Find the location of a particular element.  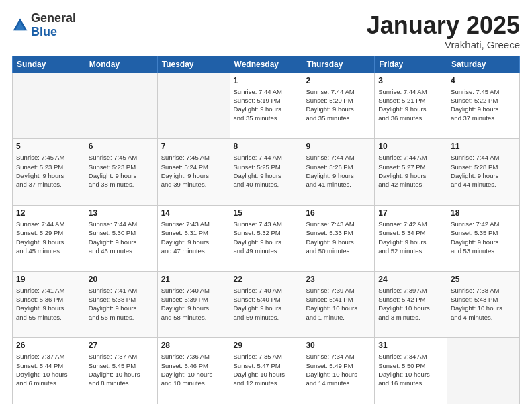

calendar-day: 25Sunrise: 7:38 AM Sunset: 5:43 PM Dayli… is located at coordinates (484, 305).